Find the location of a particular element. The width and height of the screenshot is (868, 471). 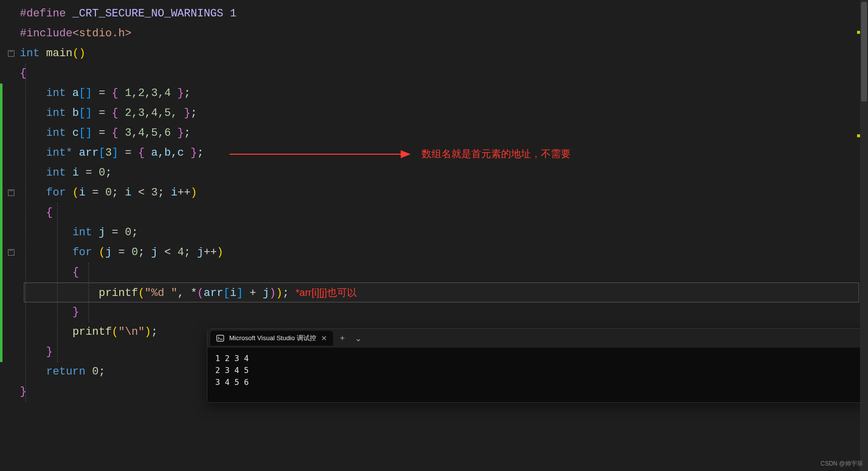

debug-console: Microsoft Visual Studio 调试控 ✕ + ⌄ 1 2 3 … is located at coordinates (535, 366).